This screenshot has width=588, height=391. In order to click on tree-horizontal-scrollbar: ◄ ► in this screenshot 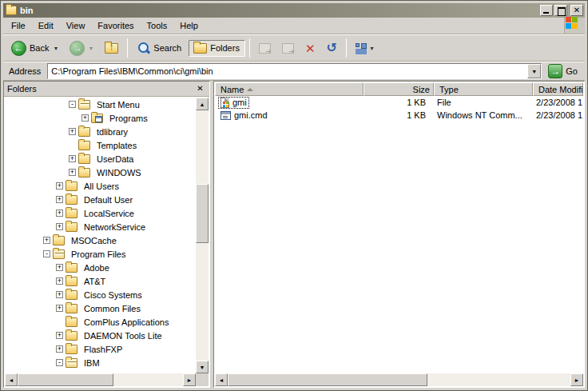, I will do `click(101, 380)`.